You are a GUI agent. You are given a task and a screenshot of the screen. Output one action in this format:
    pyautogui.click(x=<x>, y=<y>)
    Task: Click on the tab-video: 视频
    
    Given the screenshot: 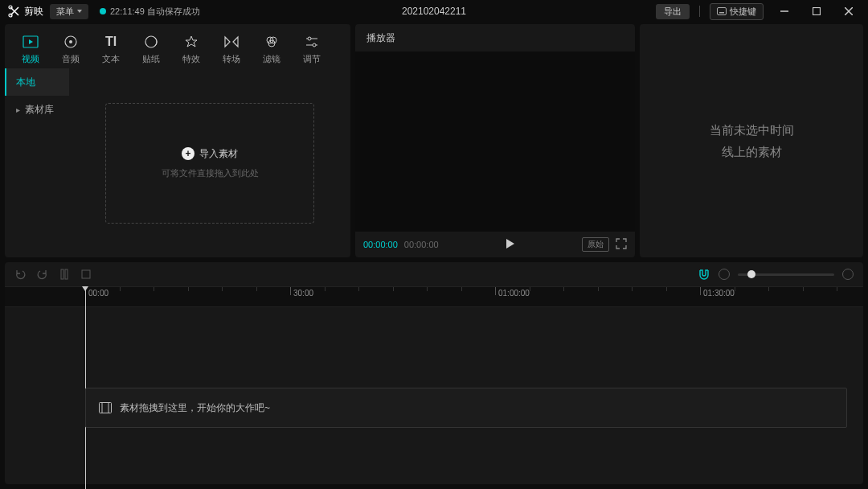 What is the action you would take?
    pyautogui.click(x=31, y=50)
    